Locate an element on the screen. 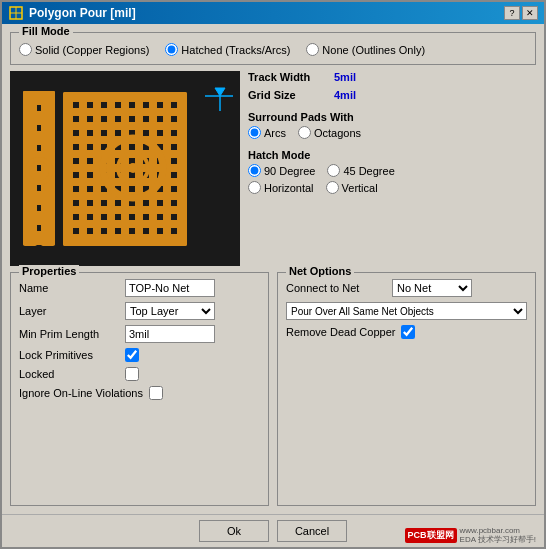  fill-mode-label: Fill Mode is located at coordinates (46, 31).